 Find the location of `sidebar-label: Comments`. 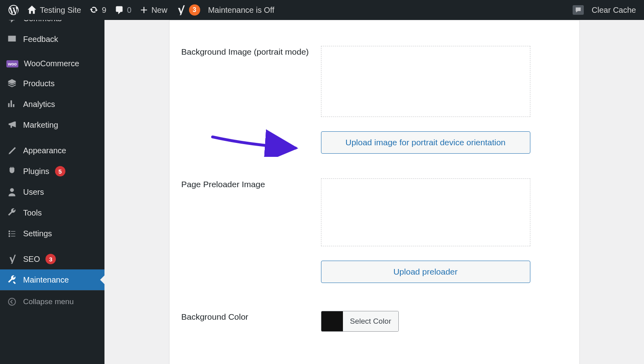

sidebar-label: Comments is located at coordinates (42, 22).